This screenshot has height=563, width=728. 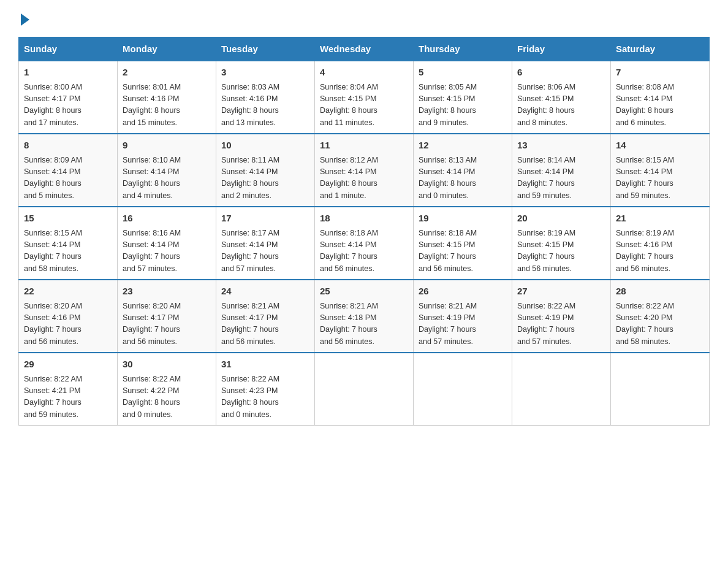 What do you see at coordinates (364, 19) in the screenshot?
I see `page-header` at bounding box center [364, 19].